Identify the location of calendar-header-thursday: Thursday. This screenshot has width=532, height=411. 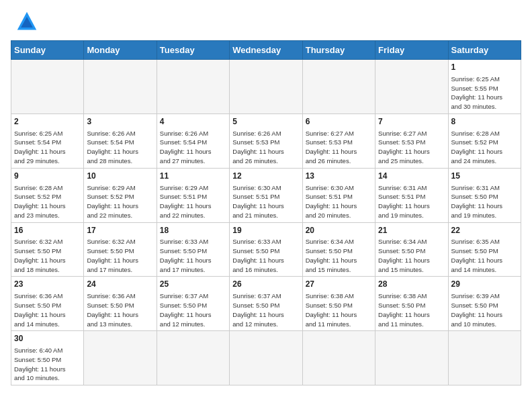
(339, 50).